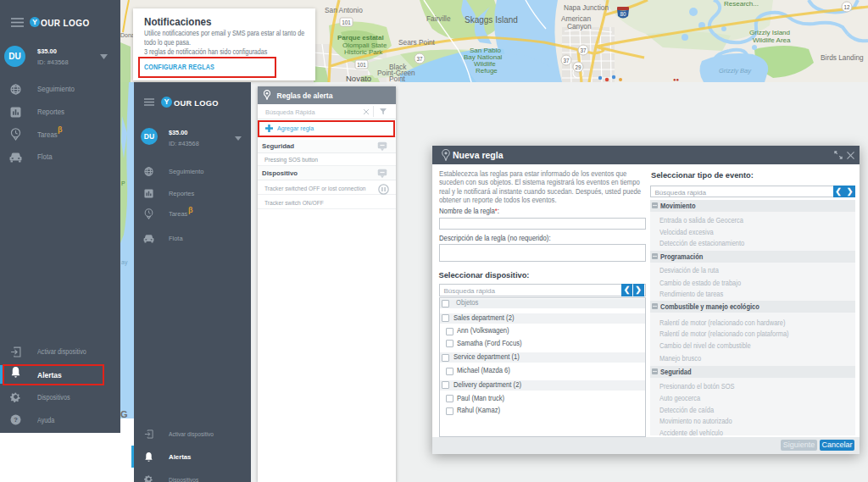 This screenshot has width=868, height=482. Describe the element at coordinates (580, 26) in the screenshot. I see `svg-text: Canyon` at that location.